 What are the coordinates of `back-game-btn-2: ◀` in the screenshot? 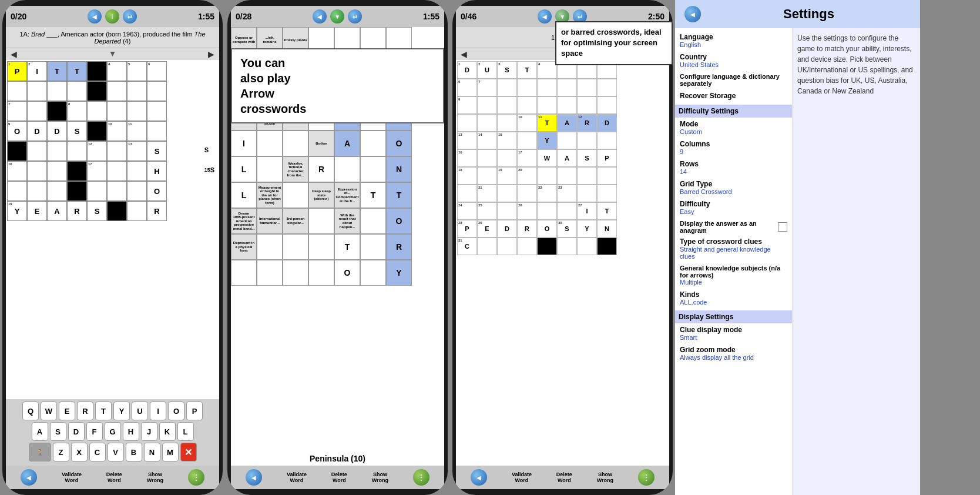 It's located at (254, 477).